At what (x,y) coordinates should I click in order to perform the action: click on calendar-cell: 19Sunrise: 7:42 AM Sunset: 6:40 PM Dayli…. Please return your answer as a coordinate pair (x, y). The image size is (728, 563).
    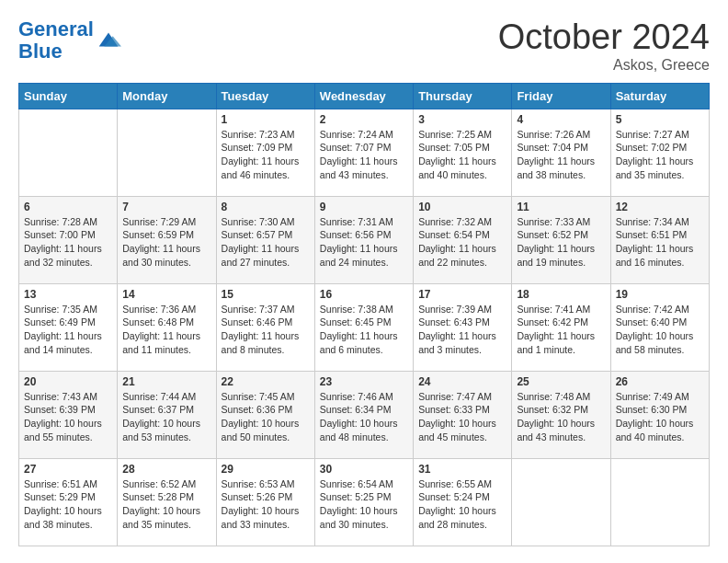
    Looking at the image, I should click on (660, 327).